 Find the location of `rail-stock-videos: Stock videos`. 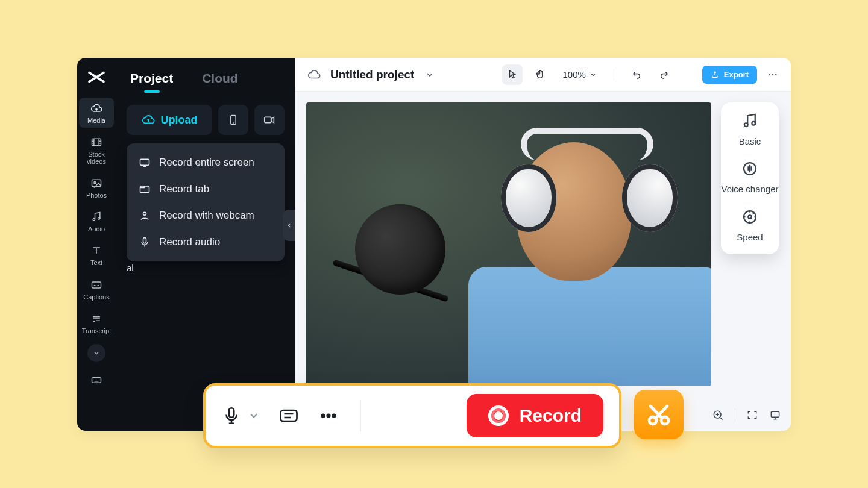

rail-stock-videos: Stock videos is located at coordinates (96, 150).